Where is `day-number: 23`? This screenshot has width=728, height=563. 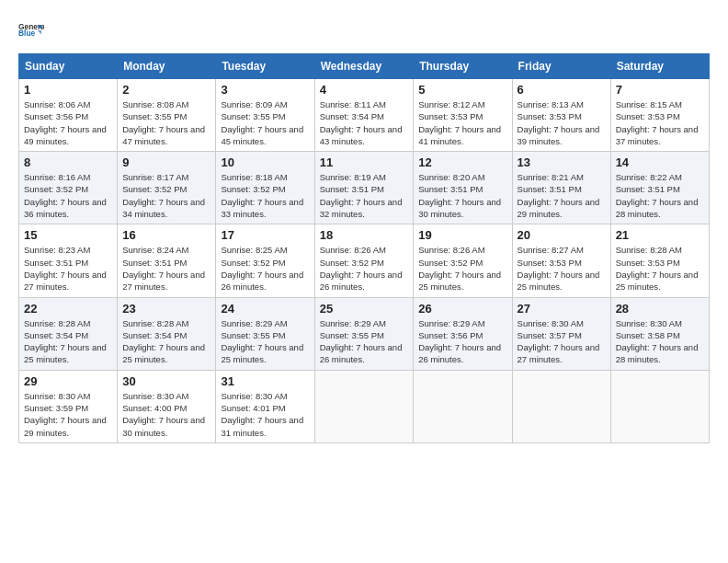
day-number: 23 is located at coordinates (166, 309).